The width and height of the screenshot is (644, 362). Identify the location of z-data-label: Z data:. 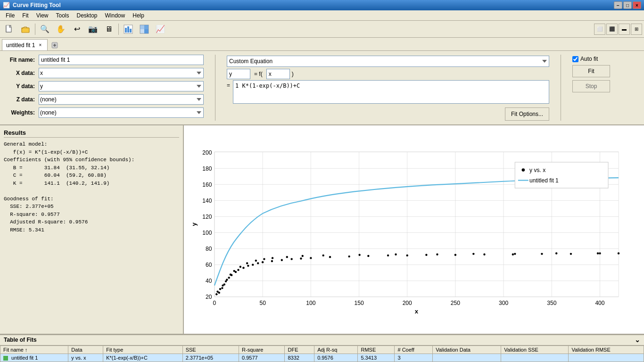
(22, 99).